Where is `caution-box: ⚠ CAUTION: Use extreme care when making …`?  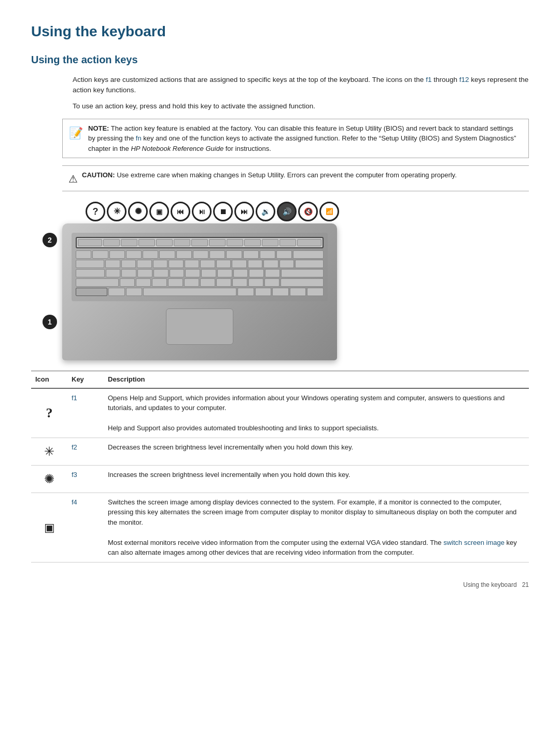
caution-box: ⚠ CAUTION: Use extreme care when making … is located at coordinates (296, 178).